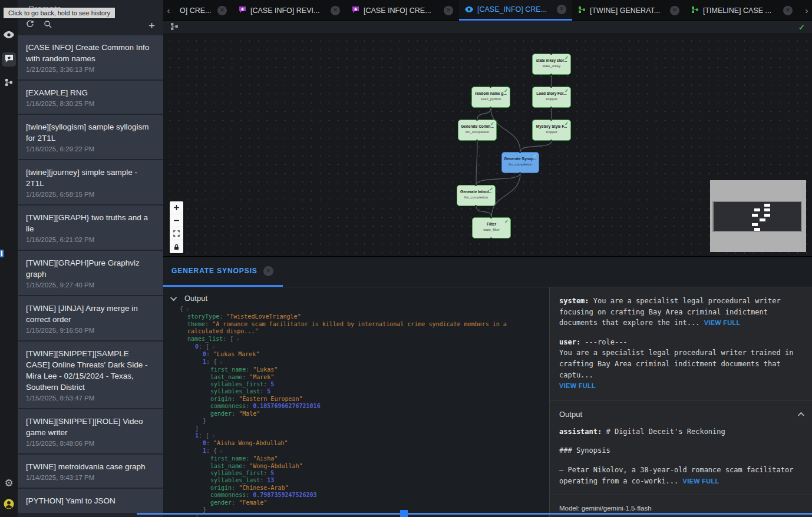 The image size is (812, 517). What do you see at coordinates (491, 228) in the screenshot?
I see `graph-node-filter: Filterstate_filter✓` at bounding box center [491, 228].